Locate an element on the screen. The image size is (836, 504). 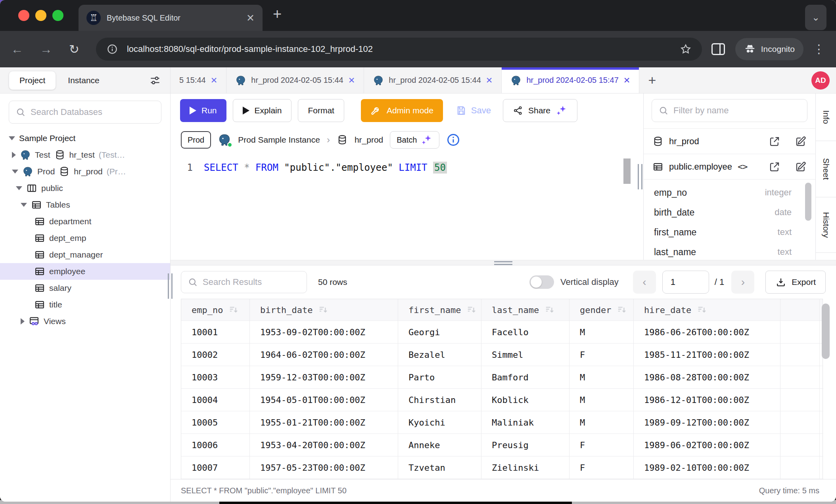
table-cell: 1957-05-23T00:00:00Z is located at coordinates (324, 468).